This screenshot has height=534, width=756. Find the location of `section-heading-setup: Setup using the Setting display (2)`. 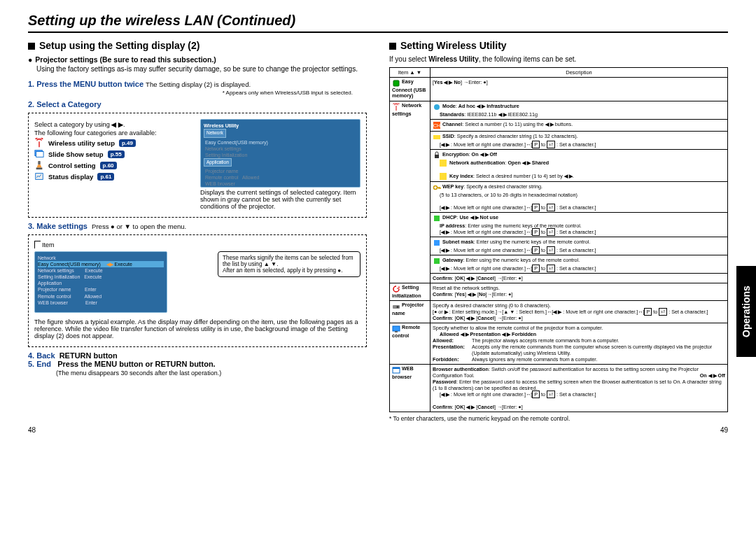

section-heading-setup: Setup using the Setting display (2) is located at coordinates (197, 45).